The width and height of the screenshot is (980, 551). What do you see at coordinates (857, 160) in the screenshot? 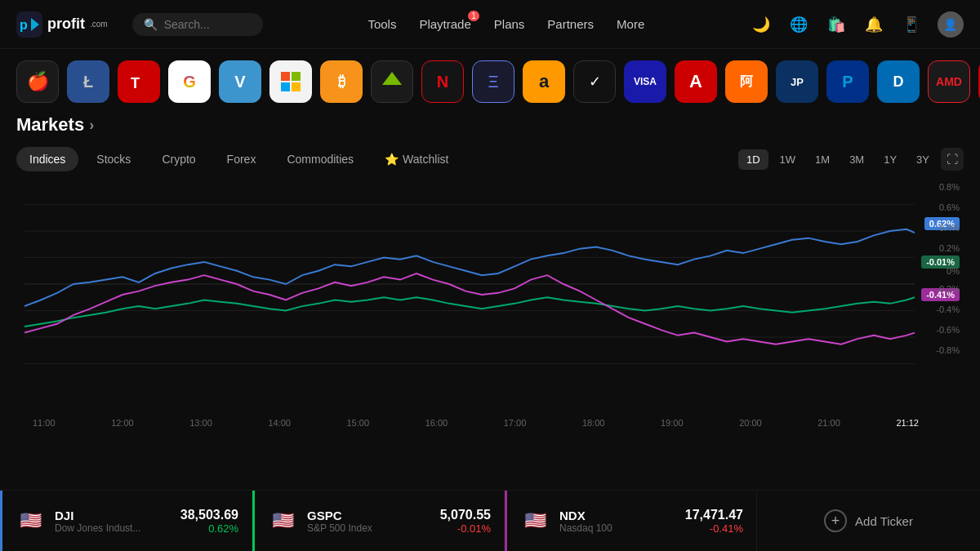
I see `time-3m: 3M` at bounding box center [857, 160].